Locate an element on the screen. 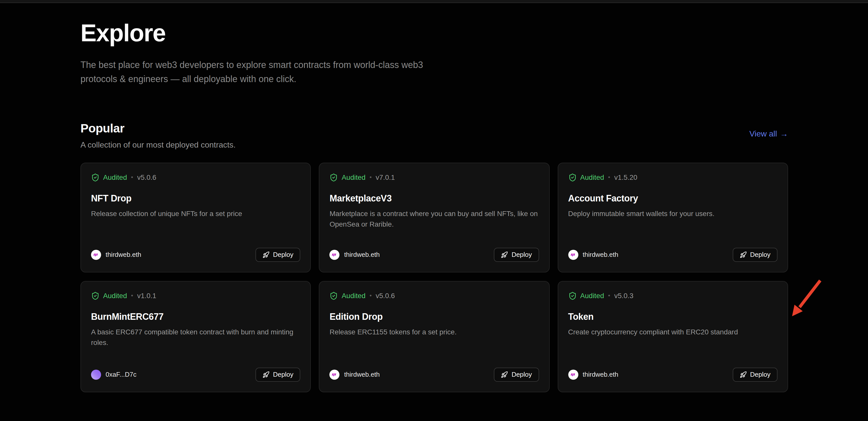 This screenshot has height=421, width=868. contract-card: Audited • v5.0.6 NFT Drop Release collec… is located at coordinates (196, 218).